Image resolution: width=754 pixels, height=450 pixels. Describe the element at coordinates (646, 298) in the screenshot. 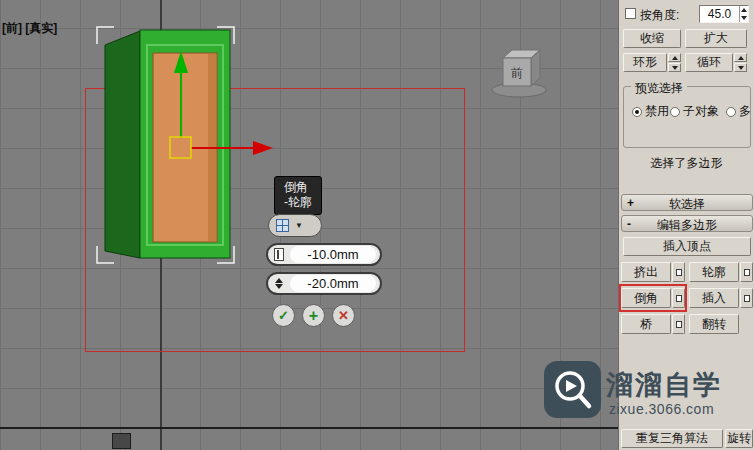

I see `bevel-button: 倒角` at that location.